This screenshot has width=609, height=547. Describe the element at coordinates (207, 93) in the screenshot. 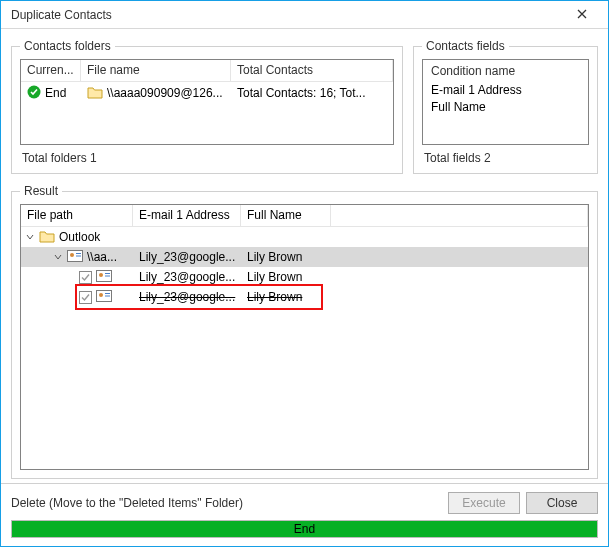

I see `table-row: End \\aaaa090909@126... Total Contacts: …` at that location.